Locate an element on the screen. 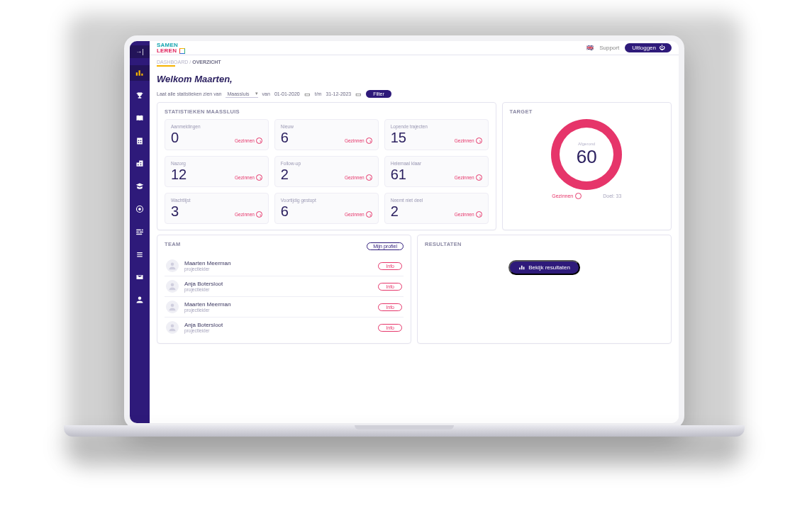 The width and height of the screenshot is (812, 511). filter-from-value: 01-01-2020 is located at coordinates (287, 94).